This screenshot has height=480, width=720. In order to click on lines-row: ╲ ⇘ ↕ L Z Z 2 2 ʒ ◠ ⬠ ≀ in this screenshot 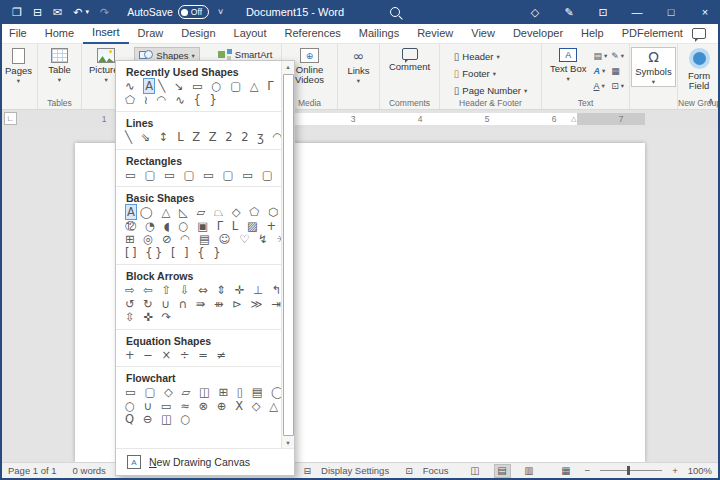, I will do `click(198, 138)`.